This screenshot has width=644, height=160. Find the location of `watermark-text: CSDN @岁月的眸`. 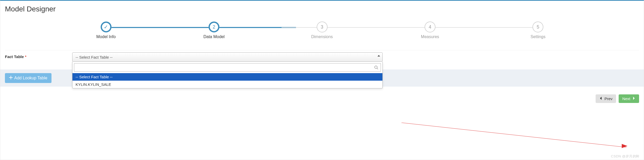

watermark-text: CSDN @岁月的眸 is located at coordinates (625, 156).